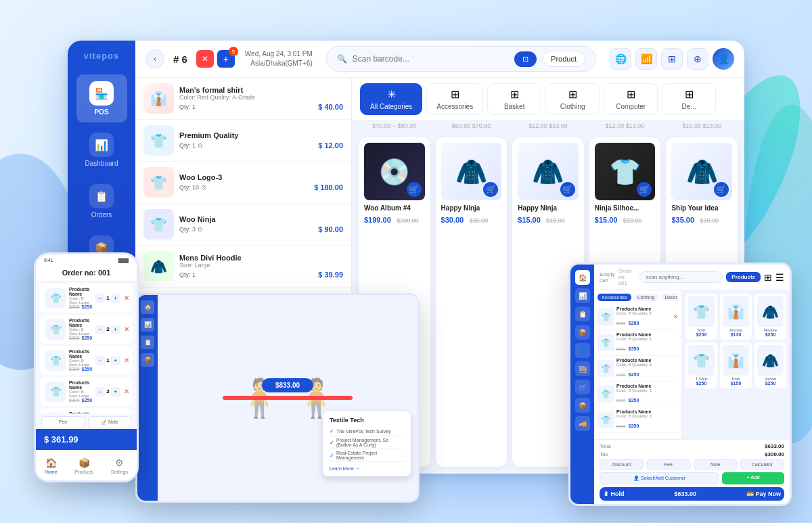  I want to click on desktop2-product-card: 👕 Shirt $250, so click(701, 317).